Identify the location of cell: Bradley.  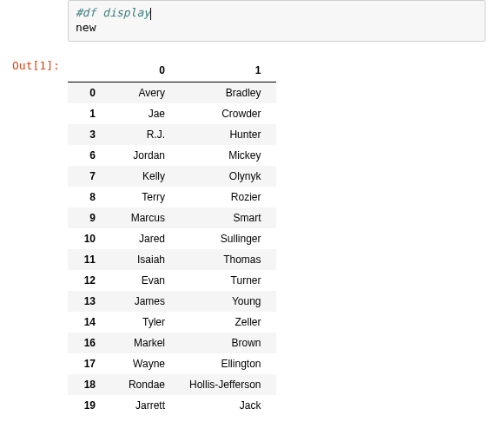
(228, 92).